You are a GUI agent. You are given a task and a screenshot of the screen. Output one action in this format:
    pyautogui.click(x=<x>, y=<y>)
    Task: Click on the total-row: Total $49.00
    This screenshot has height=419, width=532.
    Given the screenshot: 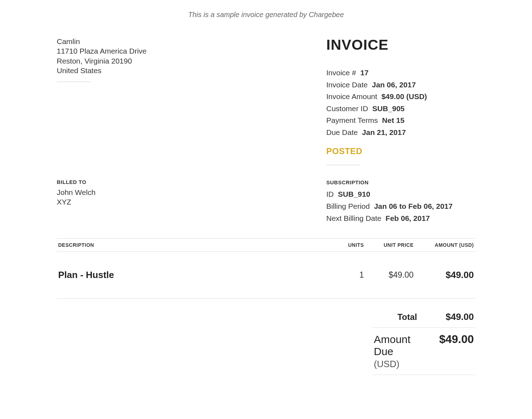 What is the action you would take?
    pyautogui.click(x=424, y=317)
    